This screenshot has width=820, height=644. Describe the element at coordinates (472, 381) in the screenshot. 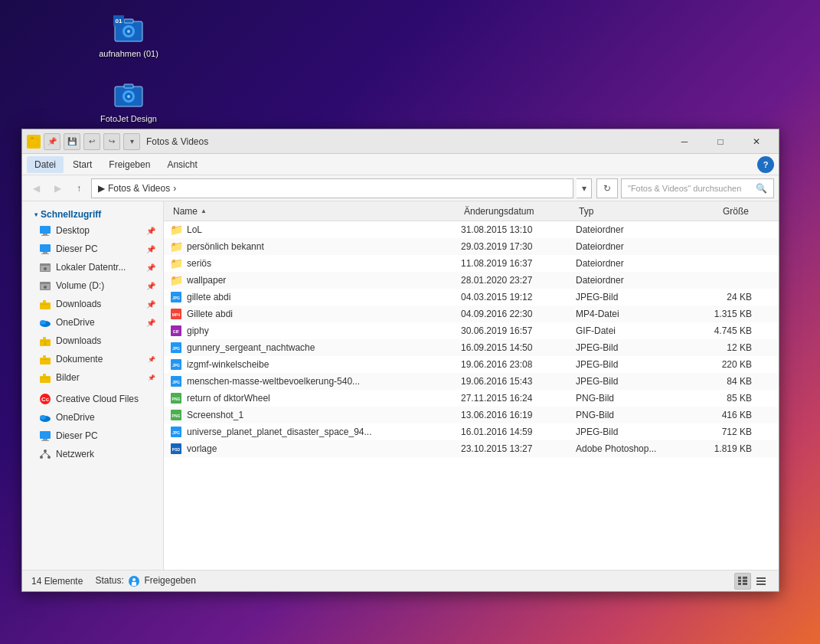

I see `table-row: JPG menschen-masse-weltbevoelkerung-540.…` at that location.